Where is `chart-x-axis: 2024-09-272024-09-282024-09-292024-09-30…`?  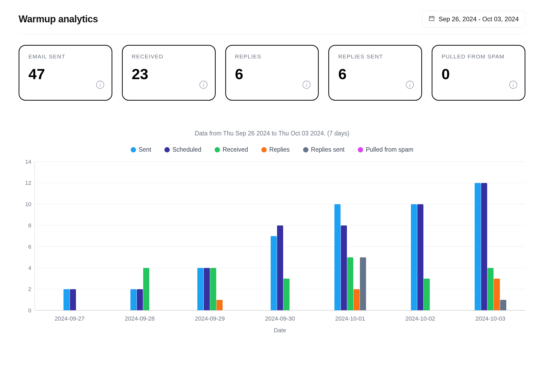
chart-x-axis: 2024-09-272024-09-282024-09-292024-09-30… is located at coordinates (280, 319).